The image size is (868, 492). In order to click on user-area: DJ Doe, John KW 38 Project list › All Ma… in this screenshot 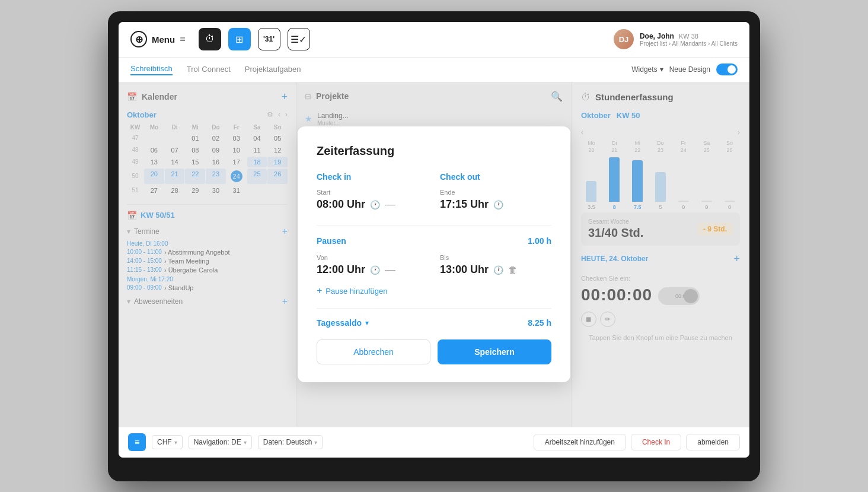, I will do `click(676, 39)`.